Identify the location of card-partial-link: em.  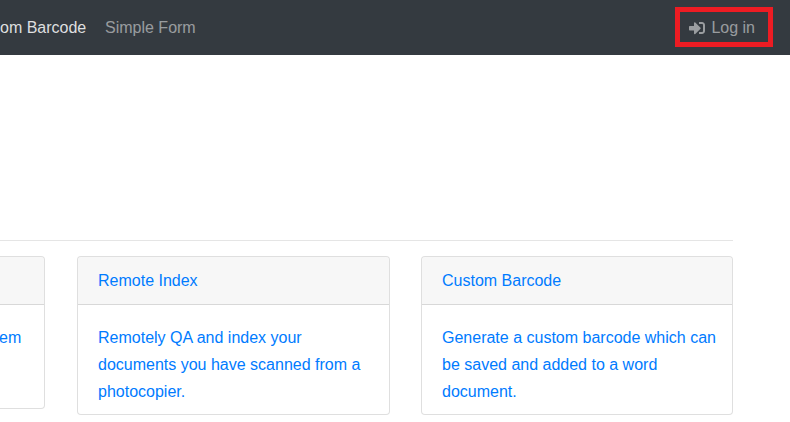
(10, 338).